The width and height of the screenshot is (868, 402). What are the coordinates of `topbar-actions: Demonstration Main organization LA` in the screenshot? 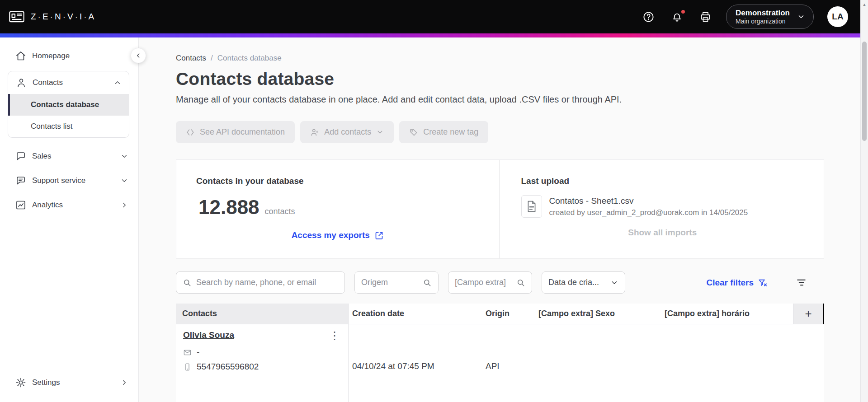 It's located at (739, 17).